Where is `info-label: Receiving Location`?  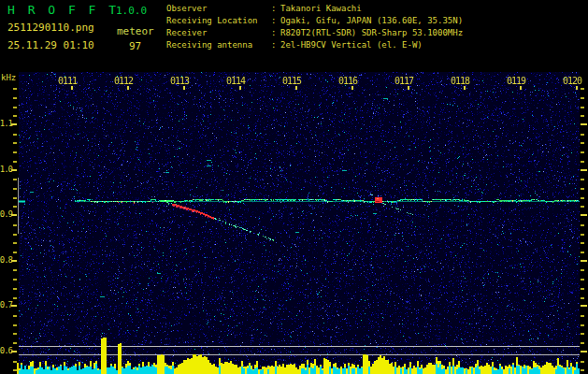 info-label: Receiving Location is located at coordinates (219, 21).